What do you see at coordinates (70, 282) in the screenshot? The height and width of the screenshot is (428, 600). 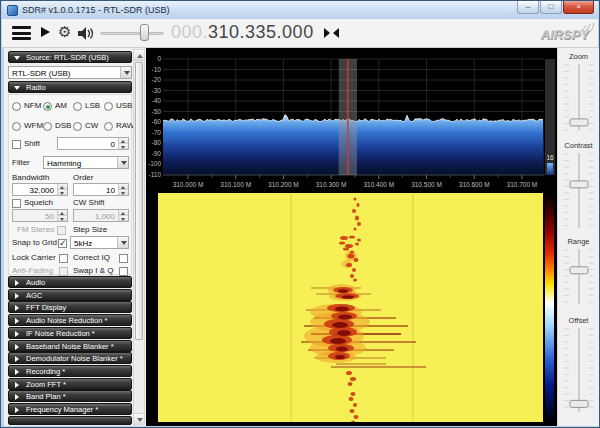 I see `panel-header-audio: Audio` at bounding box center [70, 282].